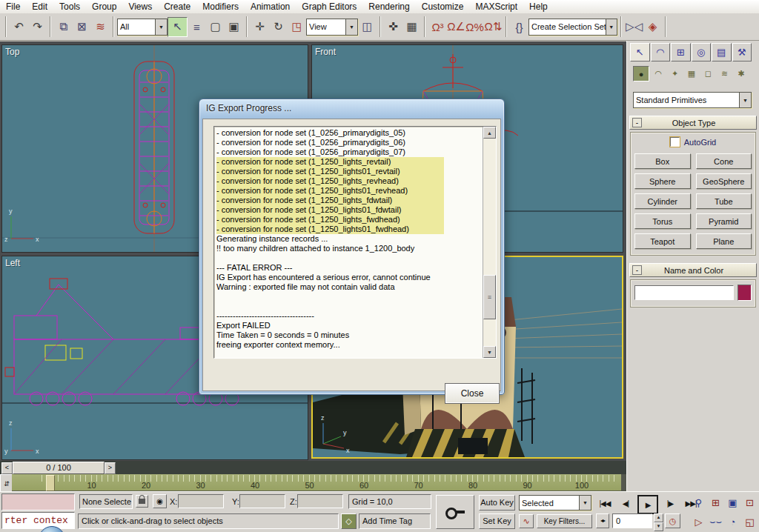 This screenshot has width=759, height=532. Describe the element at coordinates (663, 202) in the screenshot. I see `cylinder-button: Cylinder` at that location.